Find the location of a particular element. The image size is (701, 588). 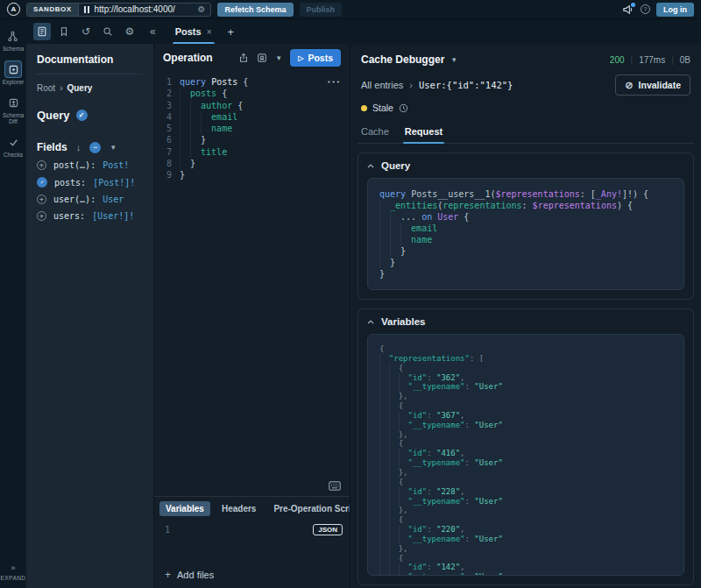

sort-arrow-icon: ↓ is located at coordinates (79, 147).